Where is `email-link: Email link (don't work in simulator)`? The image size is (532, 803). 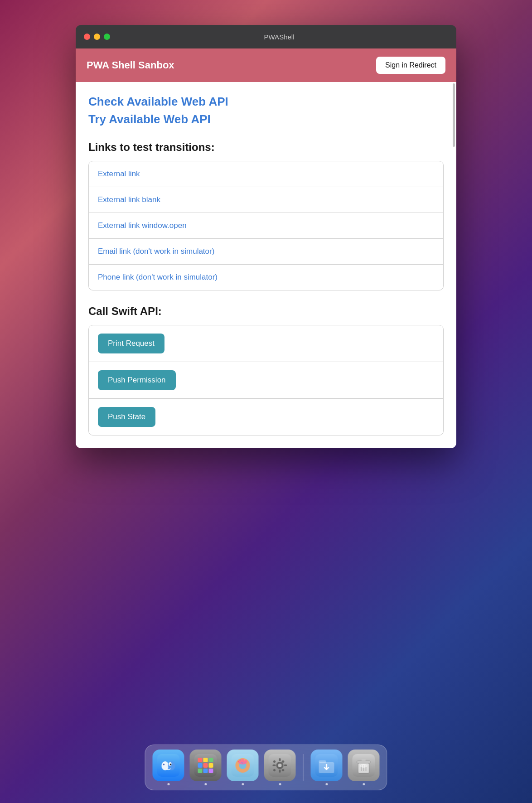
email-link: Email link (don't work in simulator) is located at coordinates (266, 252).